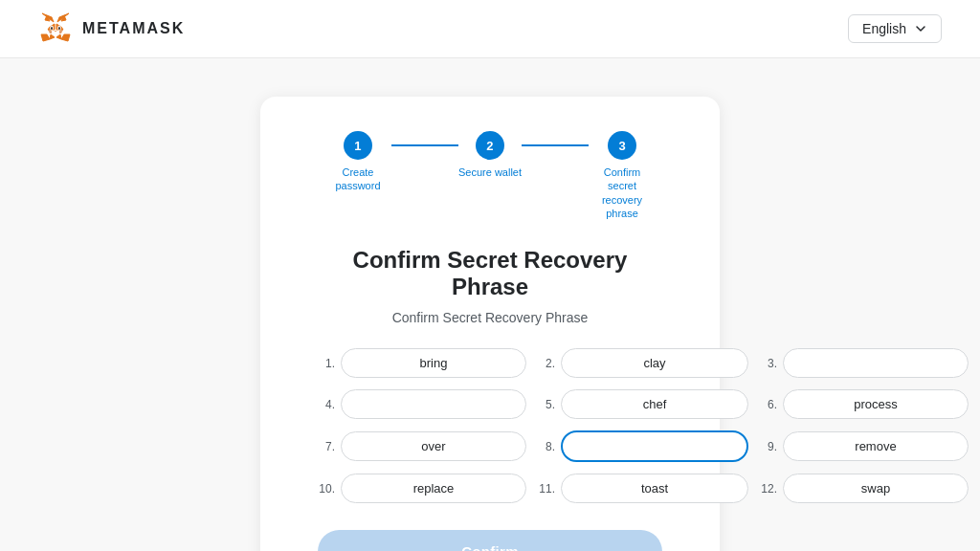 Image resolution: width=980 pixels, height=551 pixels. What do you see at coordinates (422, 364) in the screenshot?
I see `word-item-1: 1.` at bounding box center [422, 364].